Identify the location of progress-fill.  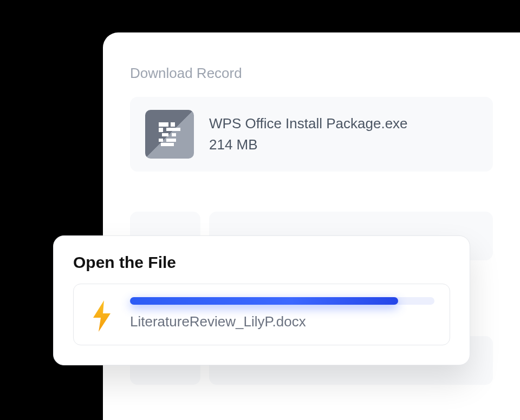
(264, 301).